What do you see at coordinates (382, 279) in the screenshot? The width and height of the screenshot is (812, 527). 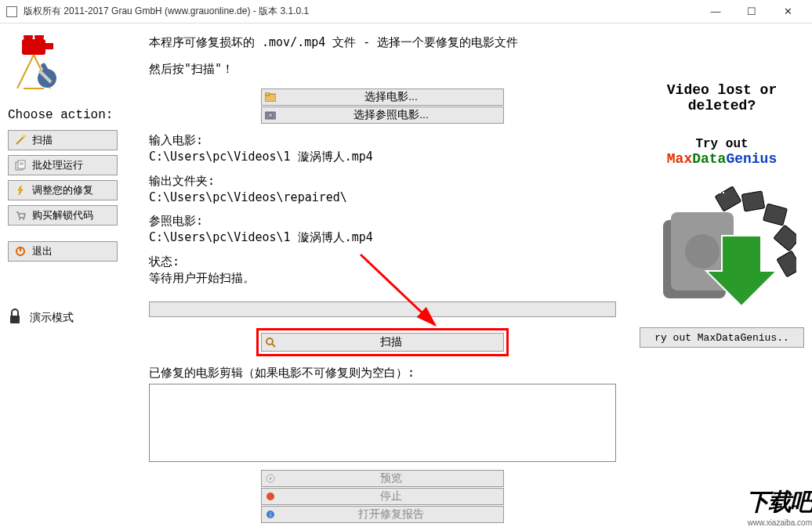 I see `status-text: 等待用户开始扫描。` at bounding box center [382, 279].